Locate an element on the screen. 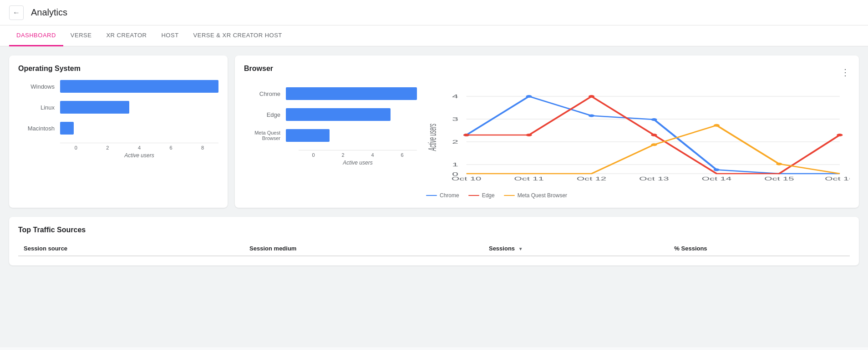  browser-x-axis-title: Active users is located at coordinates (358, 163).